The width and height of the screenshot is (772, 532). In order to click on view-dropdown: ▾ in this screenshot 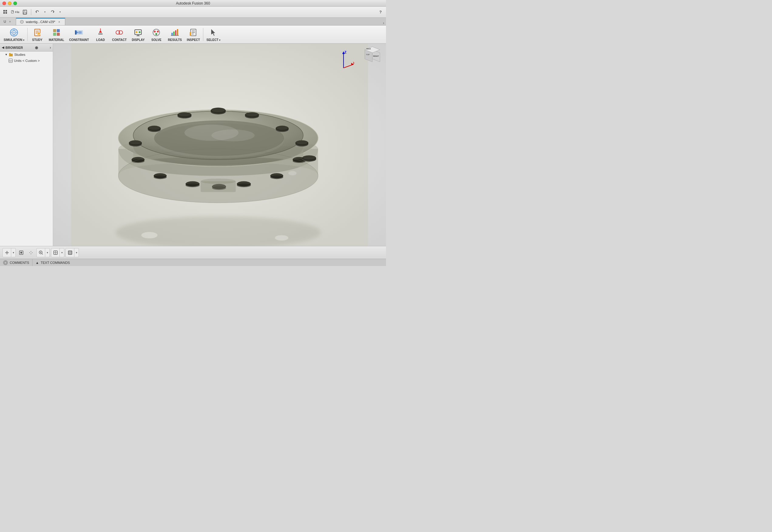, I will do `click(62, 253)`.